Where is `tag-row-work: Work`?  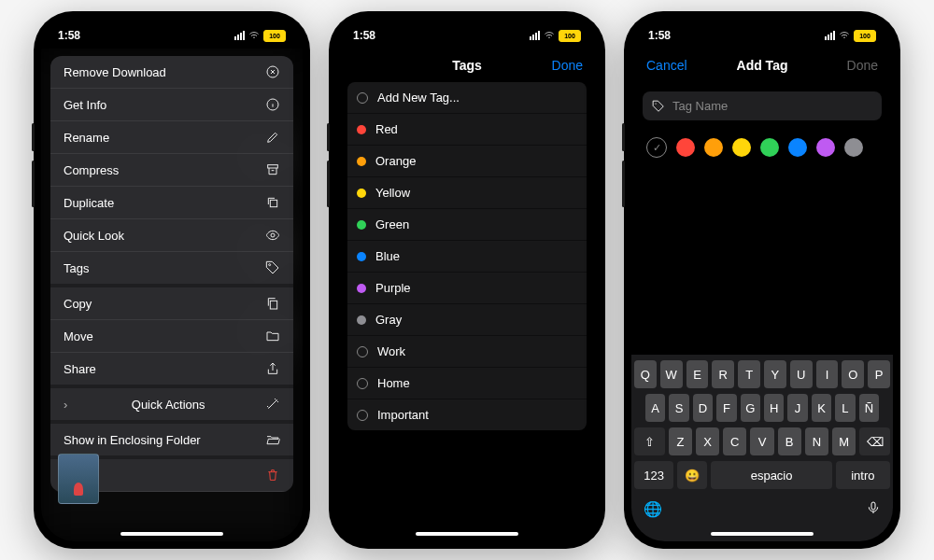
tag-row-work: Work is located at coordinates (467, 352).